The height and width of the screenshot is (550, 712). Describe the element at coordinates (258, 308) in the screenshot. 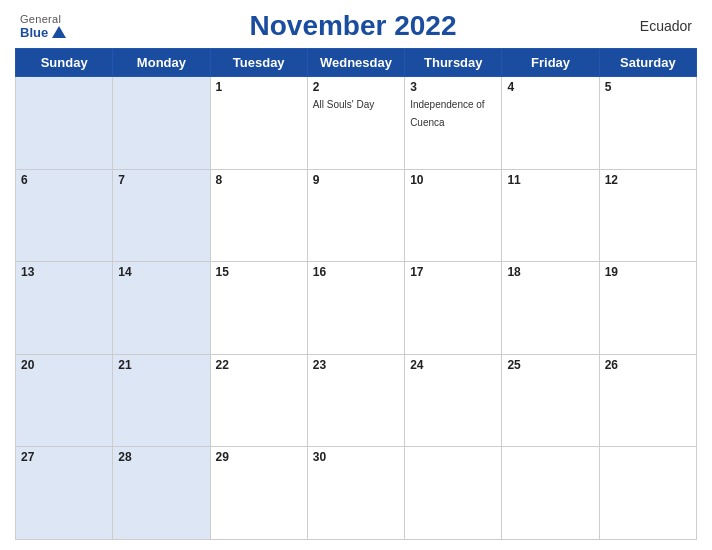

I see `calendar-cell: 15` at that location.